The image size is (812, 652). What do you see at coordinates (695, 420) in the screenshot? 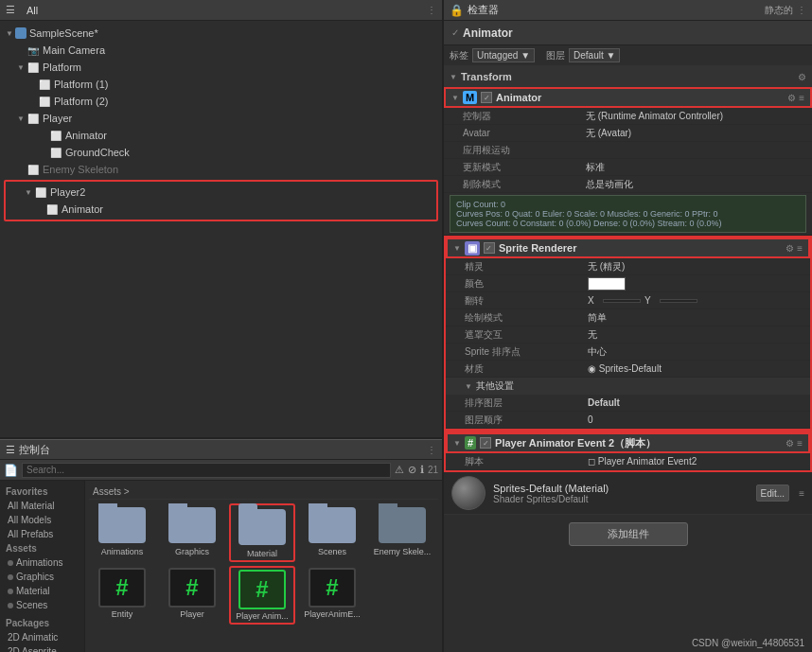
I see `prop-value-layerorder: 0` at bounding box center [695, 420].